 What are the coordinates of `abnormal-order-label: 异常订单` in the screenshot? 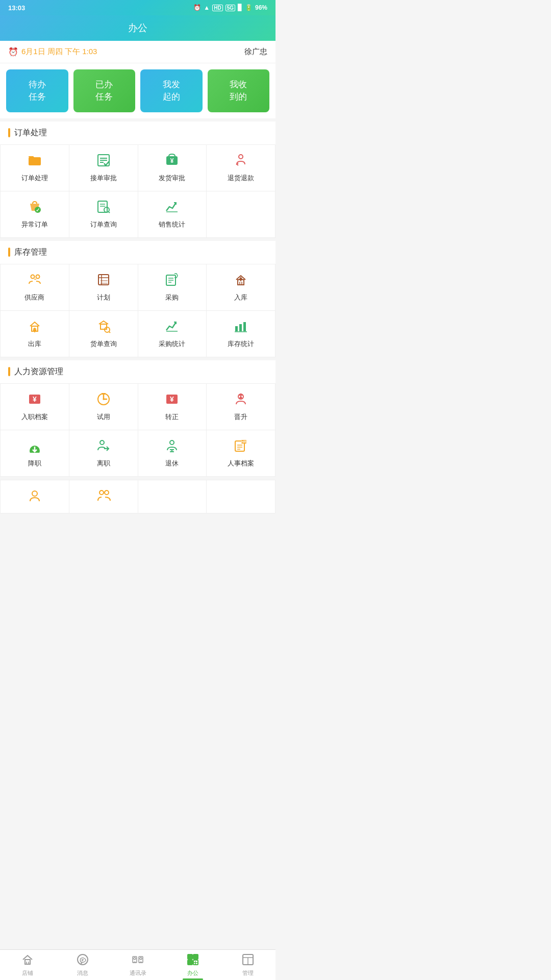 It's located at (35, 225).